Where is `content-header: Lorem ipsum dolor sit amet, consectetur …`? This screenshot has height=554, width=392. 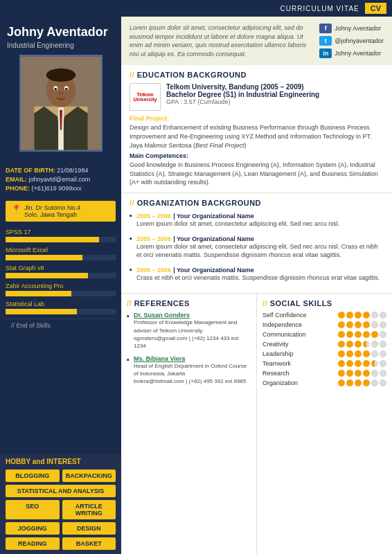
content-header: Lorem ipsum dolor sit amet, consectetur … is located at coordinates (256, 41).